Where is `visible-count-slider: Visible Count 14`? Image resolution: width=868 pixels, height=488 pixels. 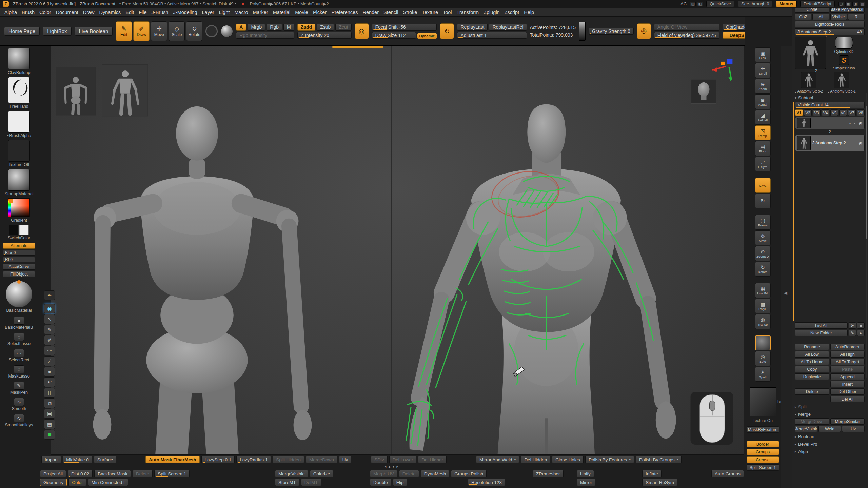 visible-count-slider: Visible Count 14 is located at coordinates (830, 105).